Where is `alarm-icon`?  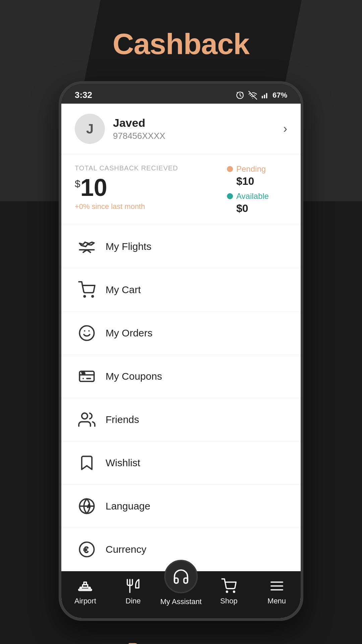 alarm-icon is located at coordinates (240, 95).